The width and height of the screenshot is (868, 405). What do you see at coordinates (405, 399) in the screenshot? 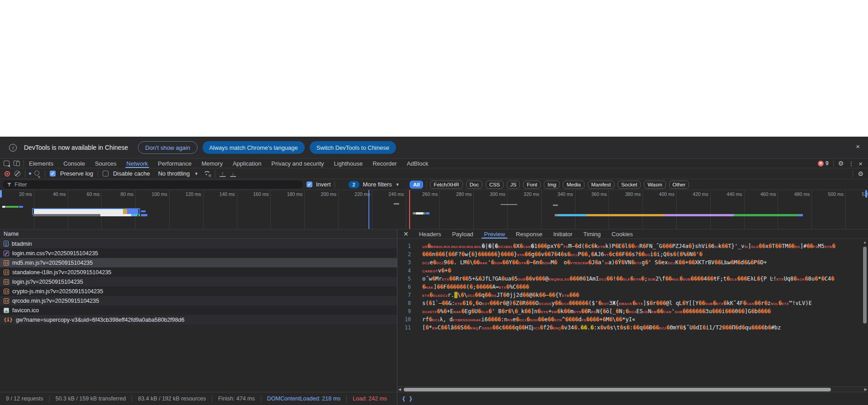
I see `format-braces-icon: { }` at bounding box center [405, 399].